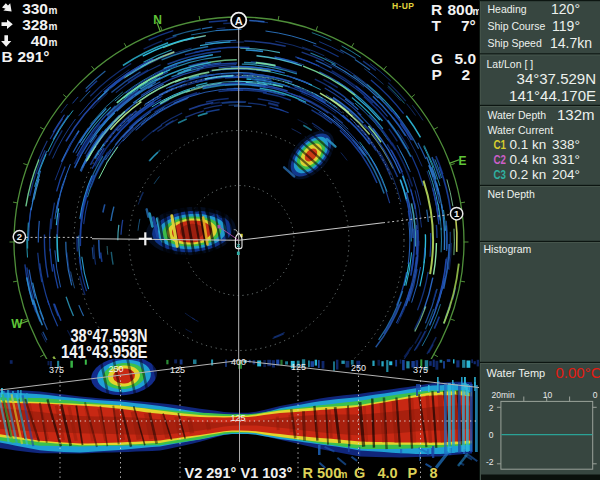 The image size is (600, 480). What do you see at coordinates (466, 58) in the screenshot?
I see `svg-text: 5.0` at bounding box center [466, 58].